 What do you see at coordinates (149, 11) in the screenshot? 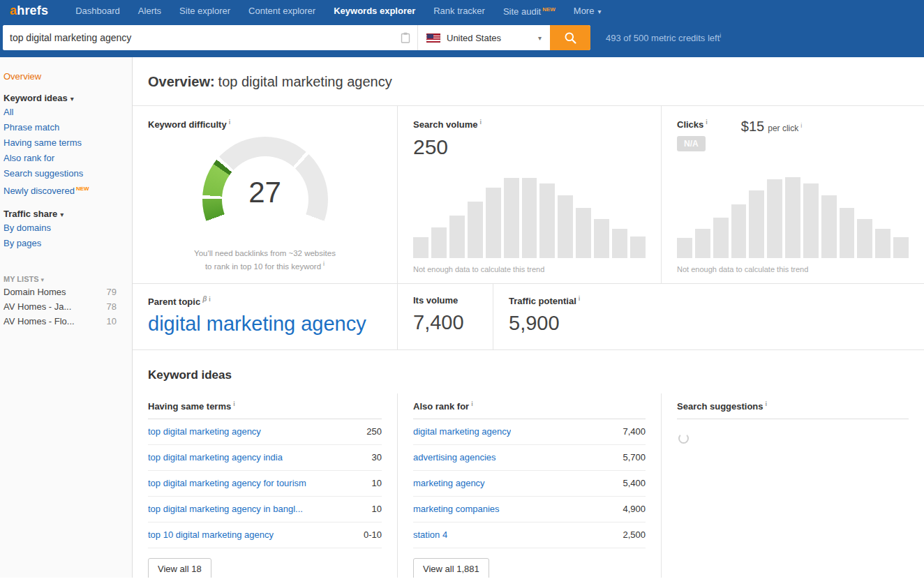
I see `nav-item-alerts: Alerts` at bounding box center [149, 11].